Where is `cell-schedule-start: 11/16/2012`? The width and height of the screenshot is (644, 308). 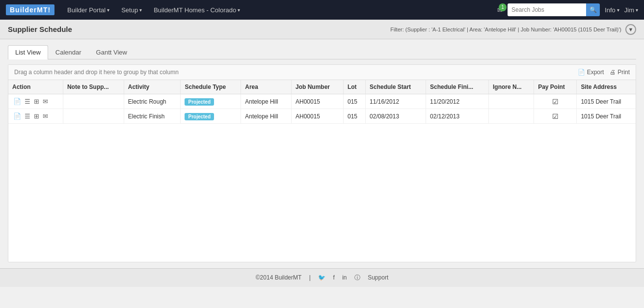
cell-schedule-start: 11/16/2012 is located at coordinates (396, 102).